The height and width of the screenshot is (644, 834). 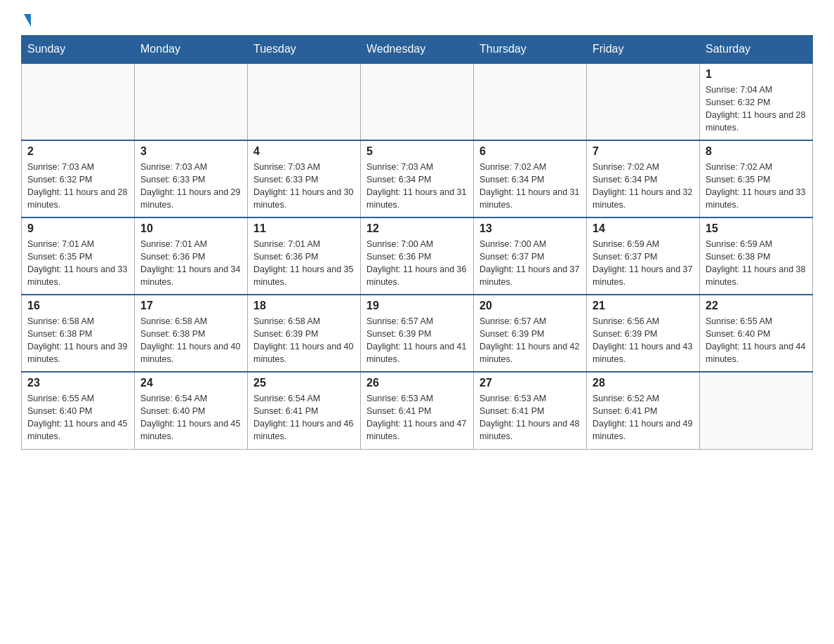 What do you see at coordinates (530, 264) in the screenshot?
I see `day-info: Sunrise: 7:00 AMSunset: 6:37 PMDaylight:…` at bounding box center [530, 264].